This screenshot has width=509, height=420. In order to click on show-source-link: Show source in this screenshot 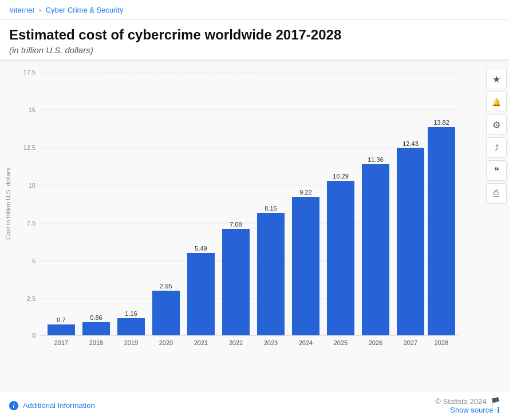, I will do `click(472, 410)`.